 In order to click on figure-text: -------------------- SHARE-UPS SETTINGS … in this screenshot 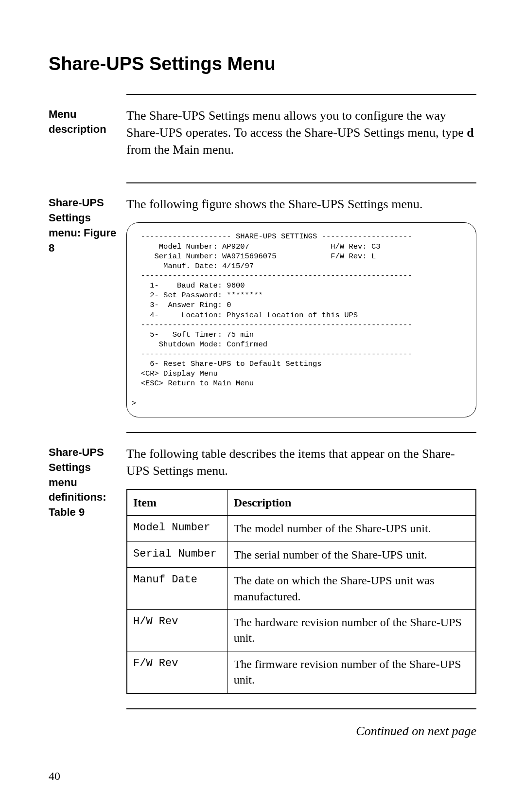, I will do `click(301, 320)`.